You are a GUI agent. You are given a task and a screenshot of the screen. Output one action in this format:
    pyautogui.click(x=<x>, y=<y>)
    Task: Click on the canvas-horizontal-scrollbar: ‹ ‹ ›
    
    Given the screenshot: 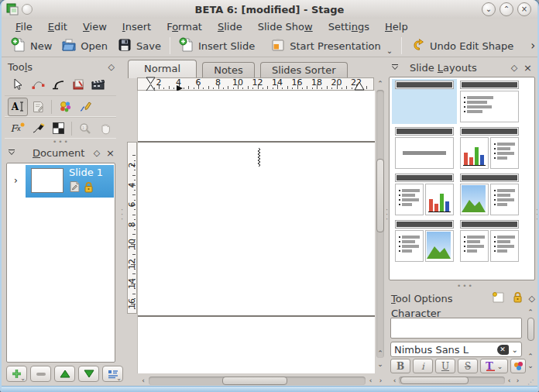 What is the action you would take?
    pyautogui.click(x=262, y=381)
    